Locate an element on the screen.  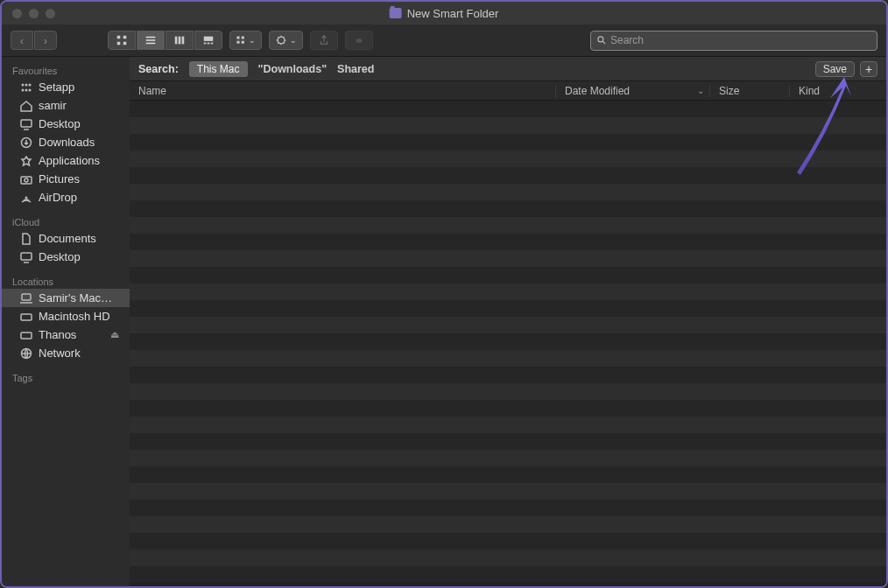
sidebar-item-label: samir is located at coordinates (53, 105).